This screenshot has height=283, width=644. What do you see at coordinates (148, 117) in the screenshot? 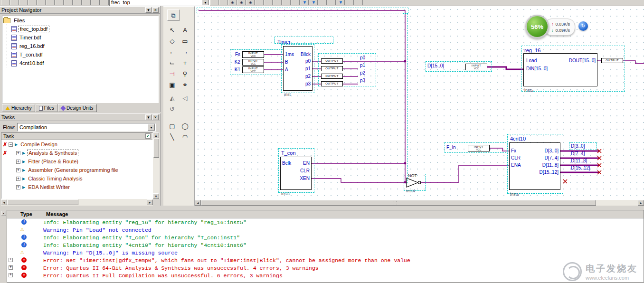
I see `panel-menu-icon: ▾` at bounding box center [148, 117].